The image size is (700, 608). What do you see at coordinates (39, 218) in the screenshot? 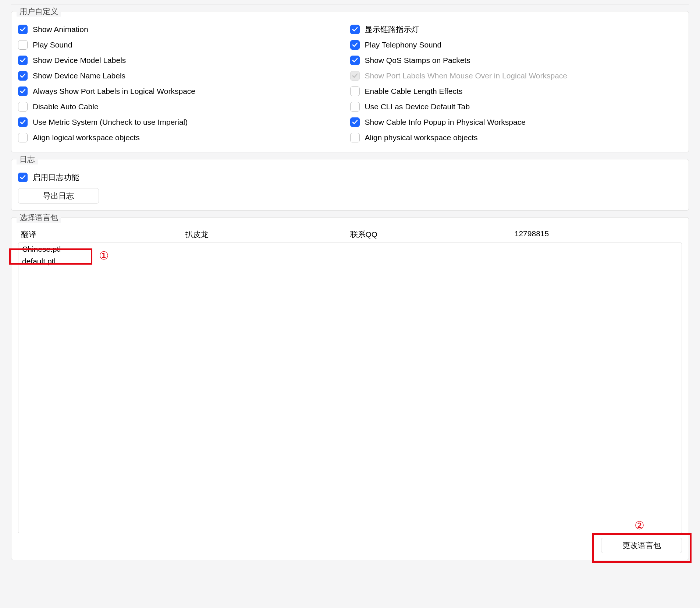
I see `legend-language-pack: 选择语言包` at bounding box center [39, 218].